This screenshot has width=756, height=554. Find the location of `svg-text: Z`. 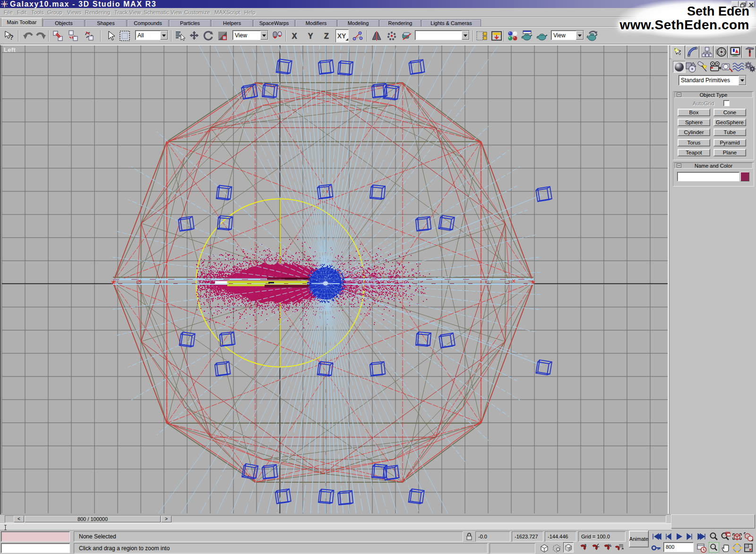

svg-text: Z is located at coordinates (326, 36).